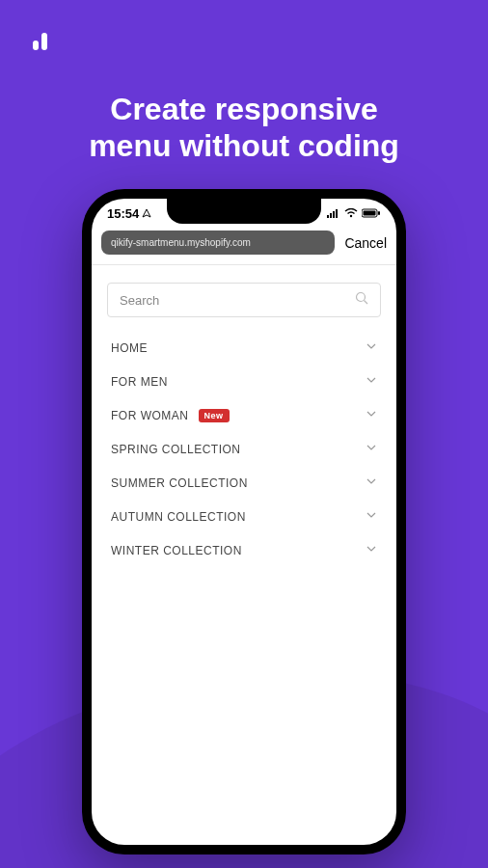 This screenshot has height=868, width=488. What do you see at coordinates (244, 347) in the screenshot?
I see `menu-item: HOME` at bounding box center [244, 347].